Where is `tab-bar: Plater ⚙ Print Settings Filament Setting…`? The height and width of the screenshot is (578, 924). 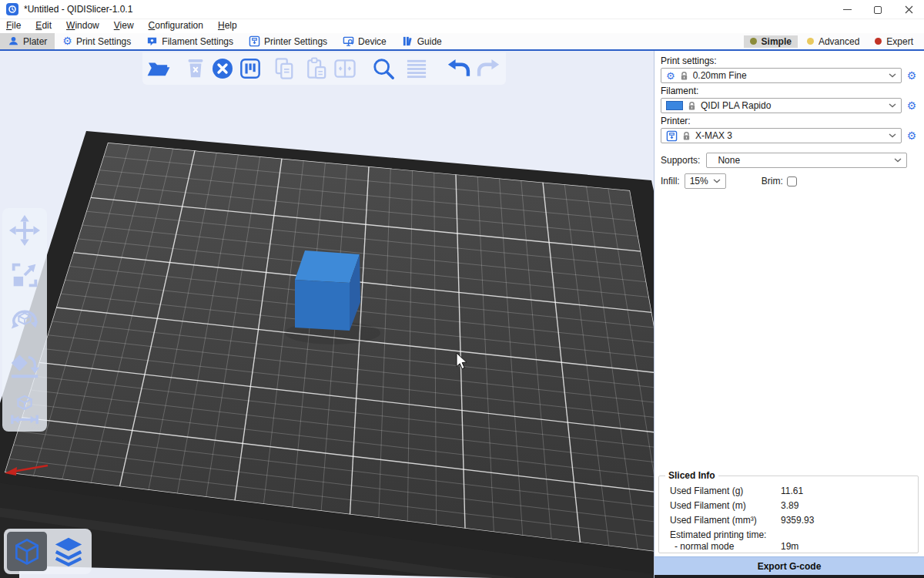 tab-bar: Plater ⚙ Print Settings Filament Setting… is located at coordinates (462, 42).